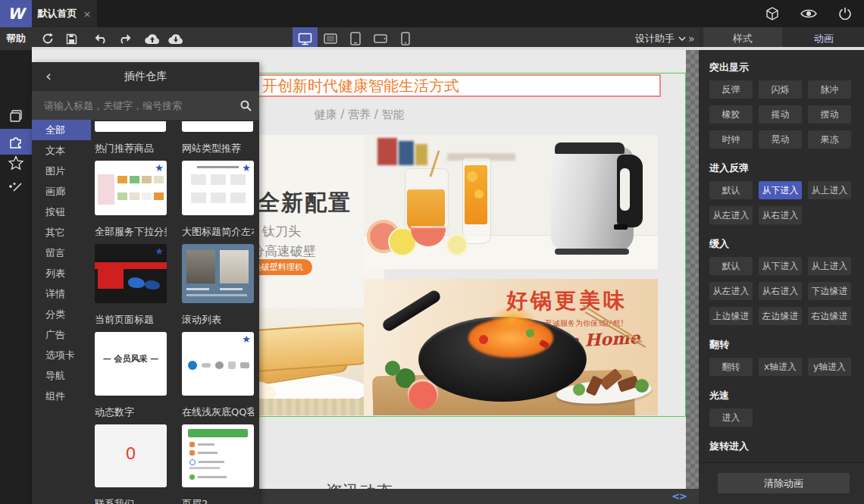 This screenshot has height=504, width=864. I want to click on category-text: 文本, so click(61, 150).